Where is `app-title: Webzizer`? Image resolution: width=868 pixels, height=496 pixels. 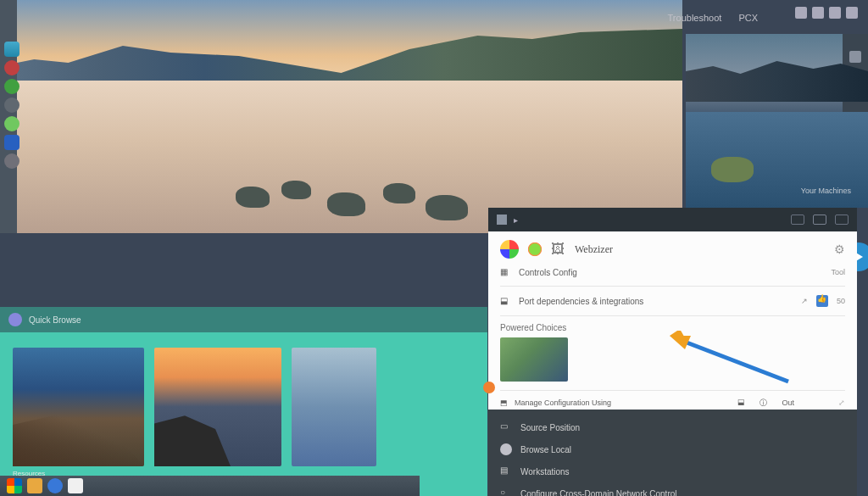
app-title: Webzizer is located at coordinates (593, 249).